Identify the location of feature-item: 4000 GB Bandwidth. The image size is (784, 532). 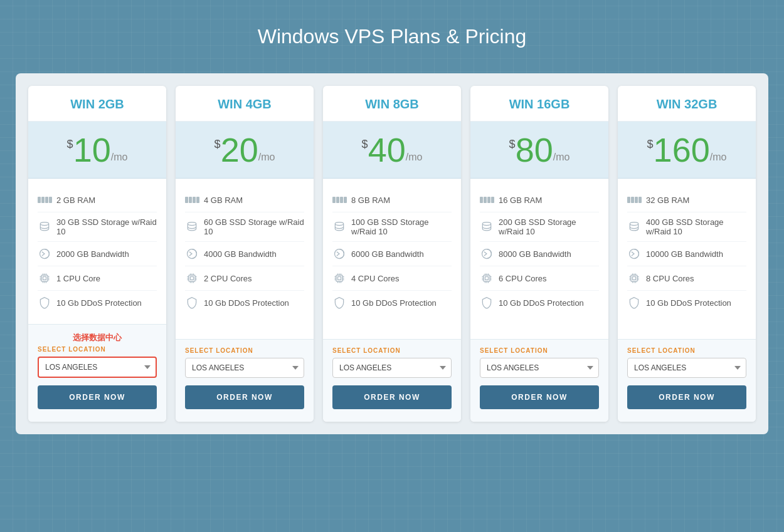
(245, 254).